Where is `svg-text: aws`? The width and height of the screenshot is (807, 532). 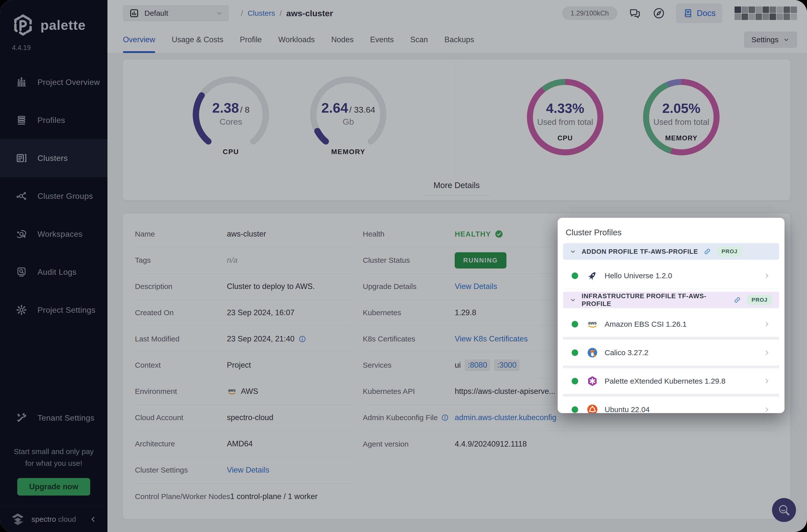
svg-text: aws is located at coordinates (593, 323).